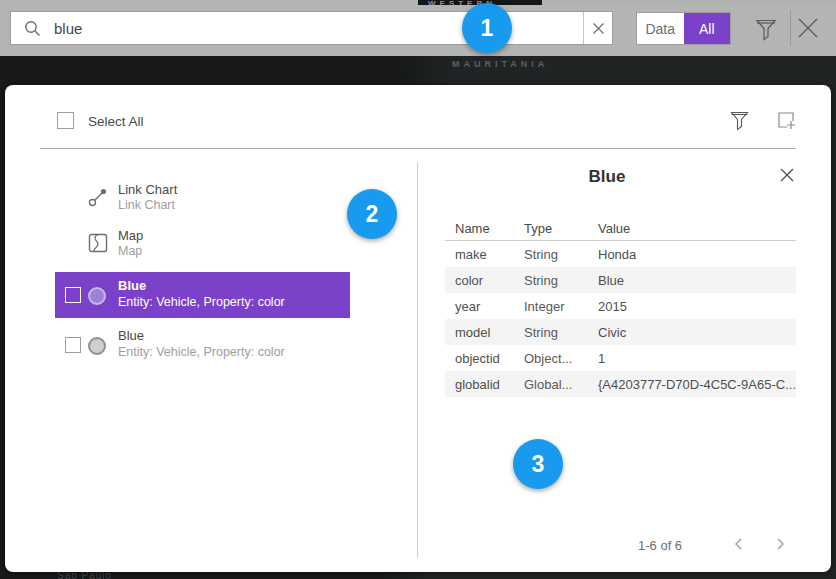 This screenshot has height=579, width=836. Describe the element at coordinates (418, 360) in the screenshot. I see `list-detail-divider` at that location.